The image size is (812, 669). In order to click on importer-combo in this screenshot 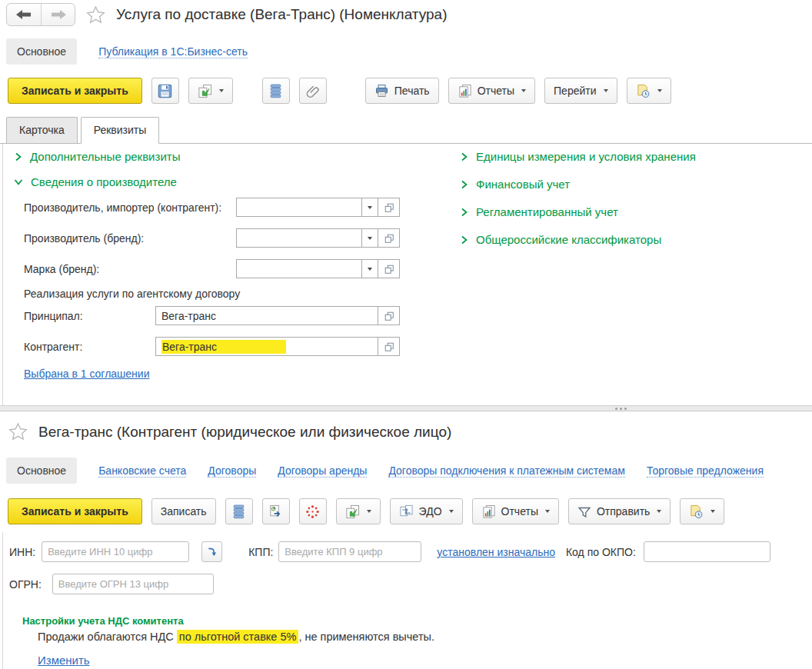, I will do `click(308, 208)`.